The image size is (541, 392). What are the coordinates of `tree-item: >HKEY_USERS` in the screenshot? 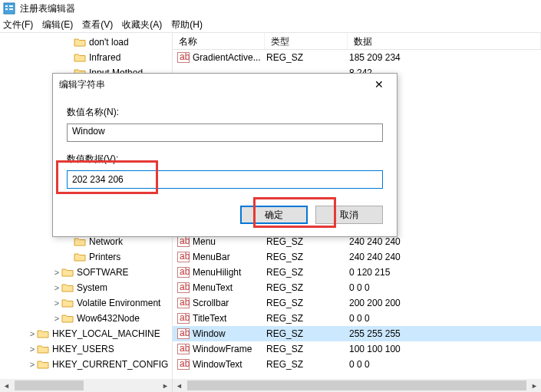 It's located at (86, 349).